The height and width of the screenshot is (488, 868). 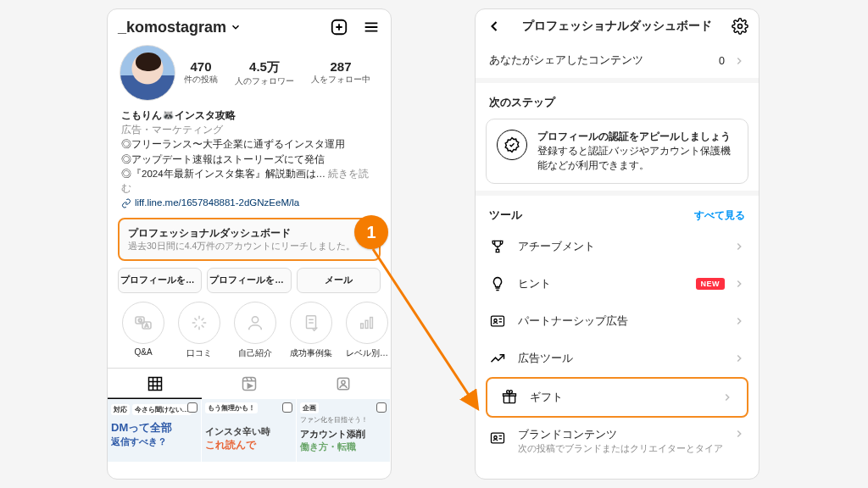 What do you see at coordinates (180, 27) in the screenshot?
I see `username-dropdown: _komostagram` at bounding box center [180, 27].